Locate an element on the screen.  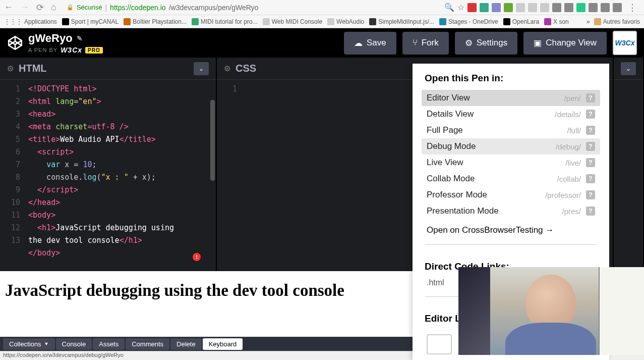
bookmark-item: OpenLara is located at coordinates (521, 22).